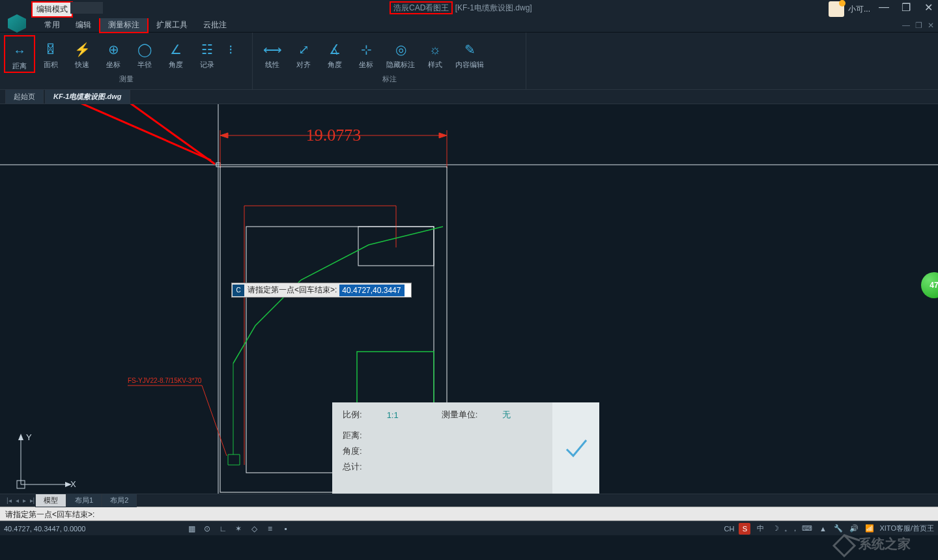 The image size is (938, 560). Describe the element at coordinates (113, 54) in the screenshot. I see `tool-coord: ⊕坐标` at that location.